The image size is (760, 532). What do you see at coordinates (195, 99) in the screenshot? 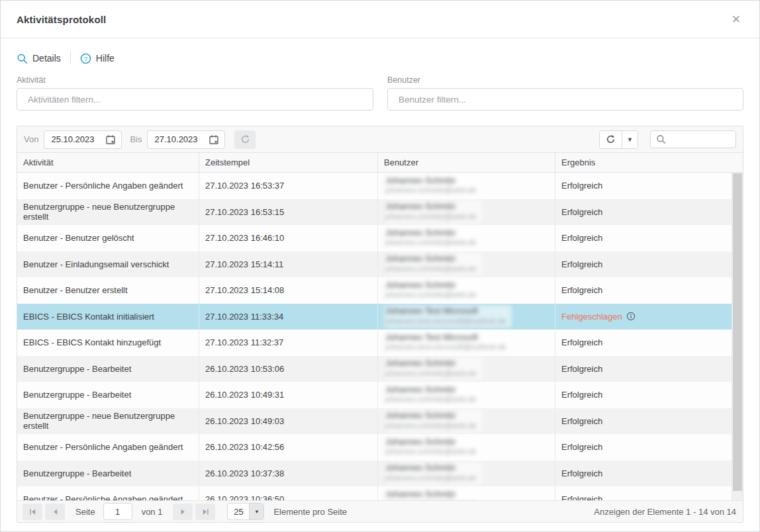
I see `activity-filter-input` at bounding box center [195, 99].